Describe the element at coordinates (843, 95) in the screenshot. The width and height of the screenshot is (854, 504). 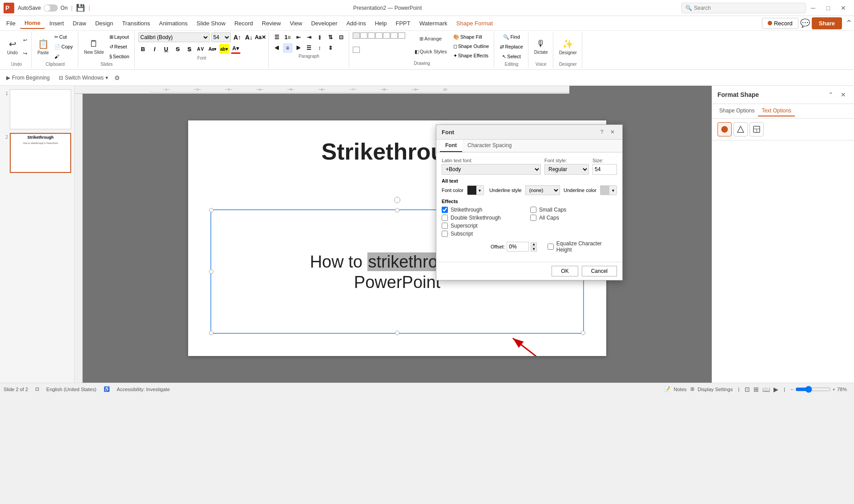
I see `panel-close-button: ✕` at that location.